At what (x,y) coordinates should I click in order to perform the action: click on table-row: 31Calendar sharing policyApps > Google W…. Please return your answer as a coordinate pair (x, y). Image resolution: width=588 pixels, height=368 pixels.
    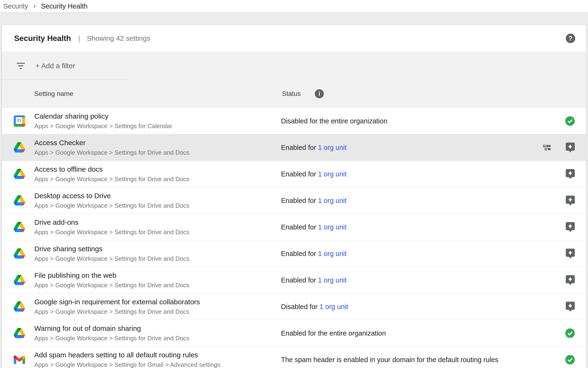
    Looking at the image, I should click on (294, 121).